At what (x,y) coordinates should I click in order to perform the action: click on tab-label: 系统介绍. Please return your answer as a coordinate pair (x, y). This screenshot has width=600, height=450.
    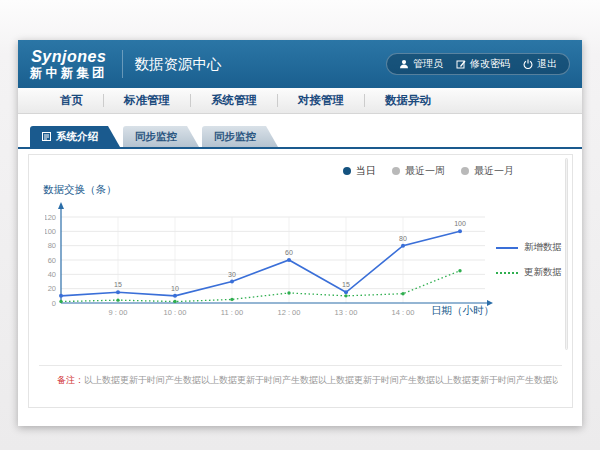
    Looking at the image, I should click on (77, 137).